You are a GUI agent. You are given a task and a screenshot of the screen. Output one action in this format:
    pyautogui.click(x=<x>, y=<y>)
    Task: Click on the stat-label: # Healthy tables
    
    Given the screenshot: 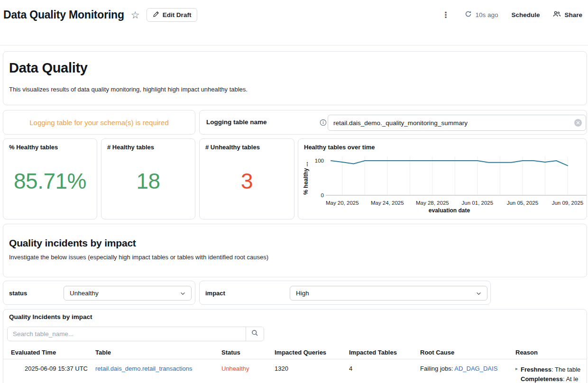 What is the action you would take?
    pyautogui.click(x=131, y=147)
    